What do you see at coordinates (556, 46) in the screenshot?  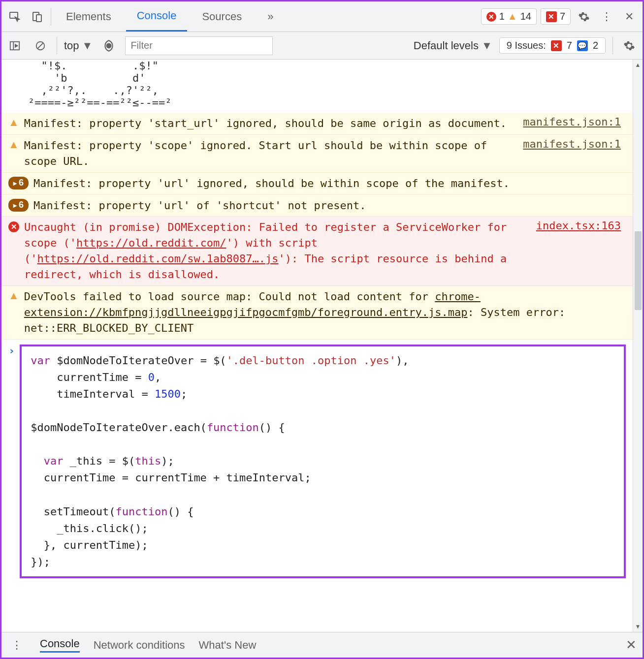 I see `issues-error-icon: ✕` at bounding box center [556, 46].